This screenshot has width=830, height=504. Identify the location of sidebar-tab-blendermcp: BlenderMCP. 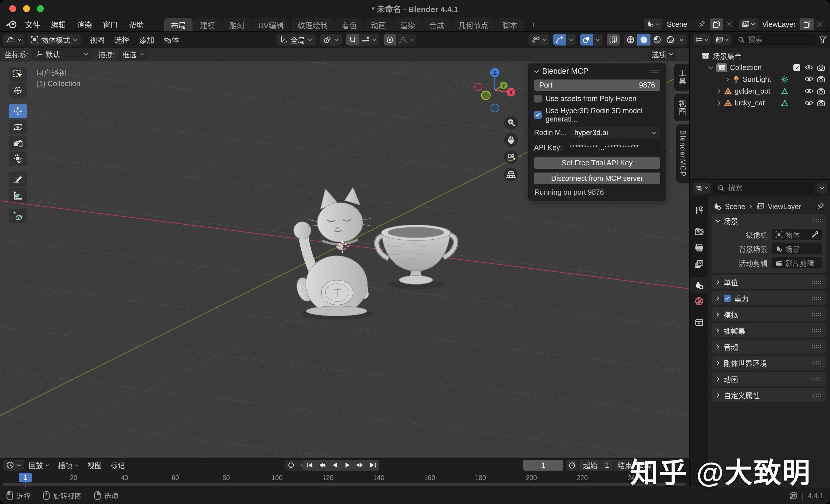
(683, 154).